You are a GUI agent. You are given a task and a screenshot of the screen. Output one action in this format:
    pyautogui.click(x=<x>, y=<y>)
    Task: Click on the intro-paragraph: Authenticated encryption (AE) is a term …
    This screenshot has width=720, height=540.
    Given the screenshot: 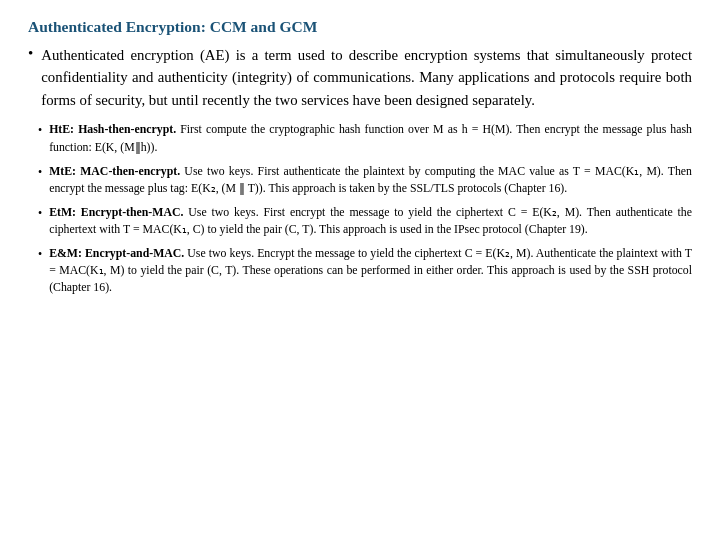 What is the action you would take?
    pyautogui.click(x=366, y=78)
    